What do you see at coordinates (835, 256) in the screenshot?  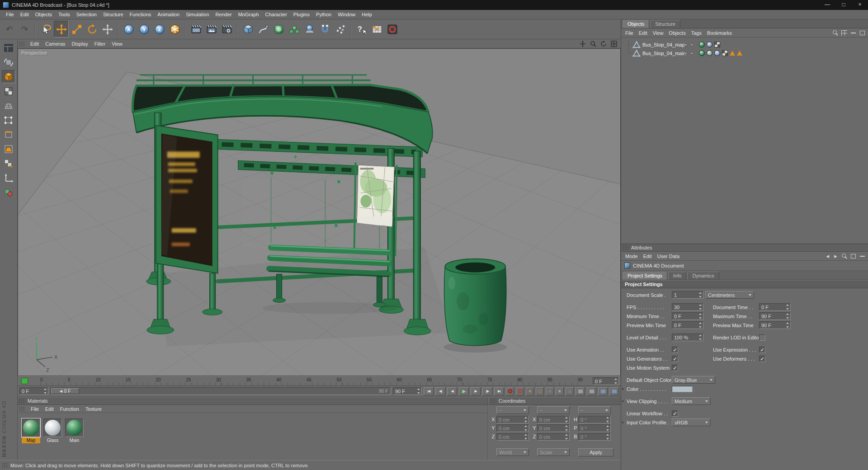 I see `history-forward-icon: ▶` at bounding box center [835, 256].